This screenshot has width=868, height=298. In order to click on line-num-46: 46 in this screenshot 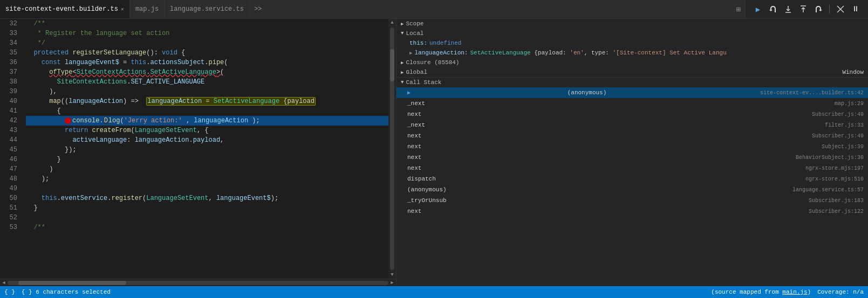, I will do `click(9, 160)`.